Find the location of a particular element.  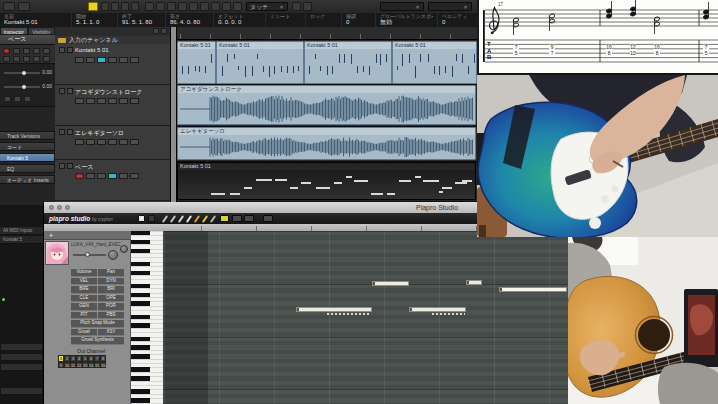

param-cell: CLE is located at coordinates (84, 299).